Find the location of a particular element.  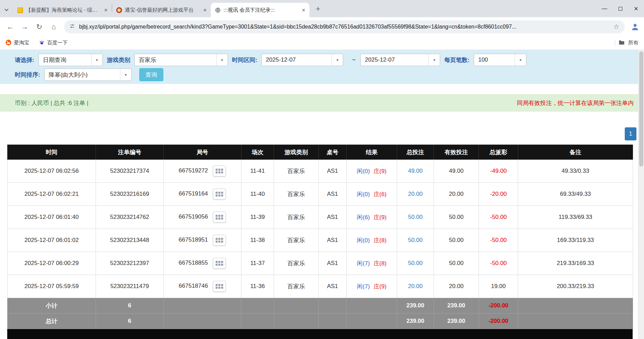

page-1-button: 1 is located at coordinates (631, 134).